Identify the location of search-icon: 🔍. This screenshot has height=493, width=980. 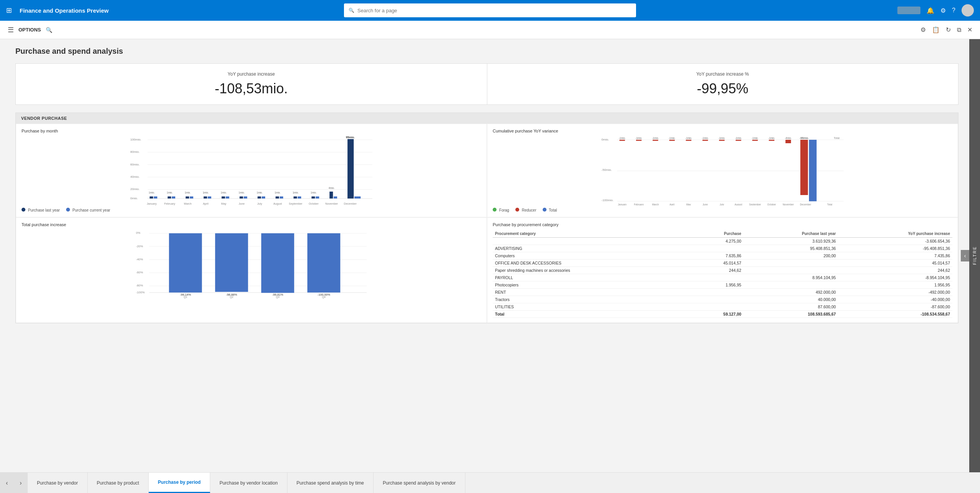
(351, 10).